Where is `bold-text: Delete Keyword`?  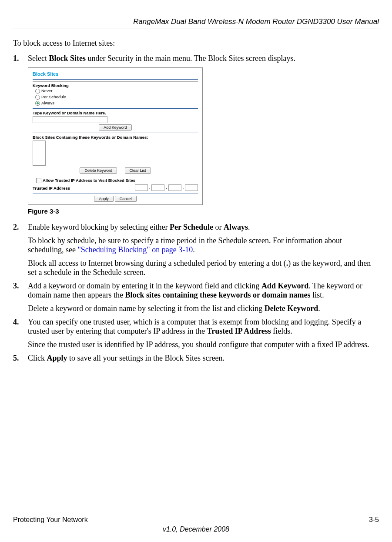
bold-text: Delete Keyword is located at coordinates (291, 308).